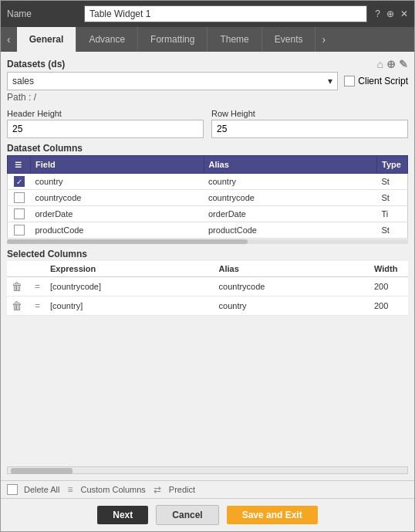 This screenshot has width=415, height=532. What do you see at coordinates (17, 306) in the screenshot?
I see `delete-row-1: 🗑` at bounding box center [17, 306].